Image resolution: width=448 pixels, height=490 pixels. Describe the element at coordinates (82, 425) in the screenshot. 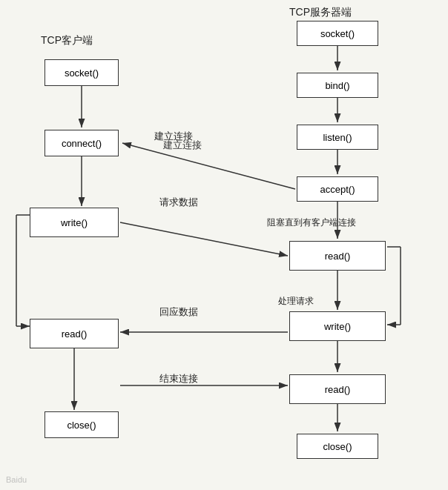

I see `client-close-box: close()` at that location.